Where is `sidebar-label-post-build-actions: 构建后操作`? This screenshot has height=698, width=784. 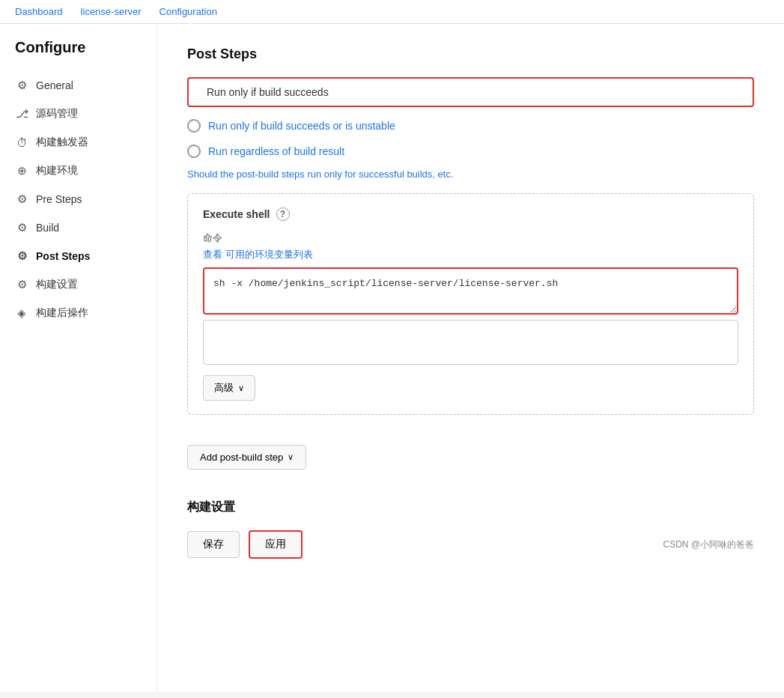
sidebar-label-post-build-actions: 构建后操作 is located at coordinates (62, 313).